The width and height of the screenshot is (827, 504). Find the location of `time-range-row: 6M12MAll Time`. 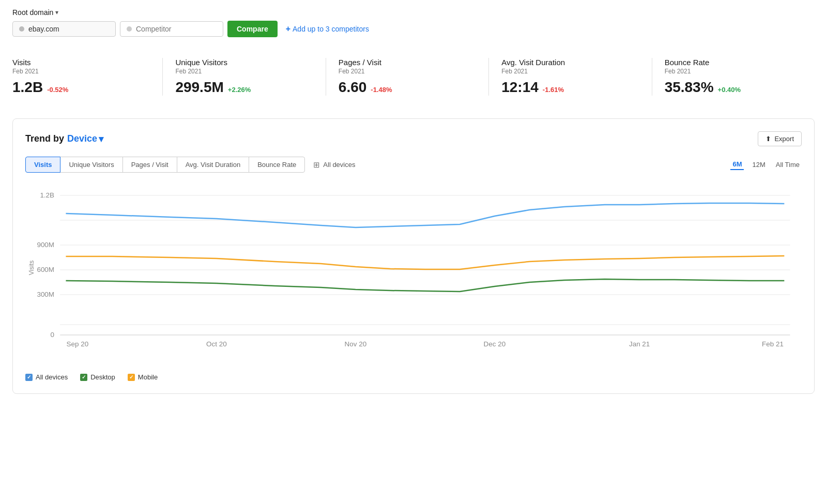

time-range-row: 6M12MAll Time is located at coordinates (766, 164).